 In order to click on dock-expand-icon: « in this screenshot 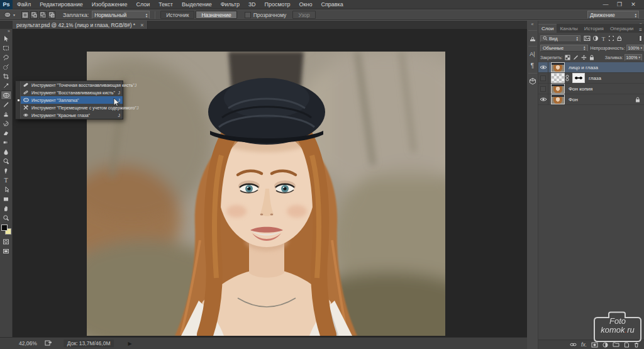, I will do `click(533, 24)`.